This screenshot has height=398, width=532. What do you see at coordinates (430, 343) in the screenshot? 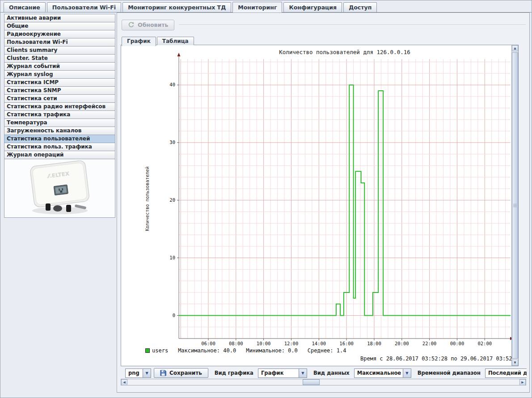
I see `svg-text: 22:00` at bounding box center [430, 343].